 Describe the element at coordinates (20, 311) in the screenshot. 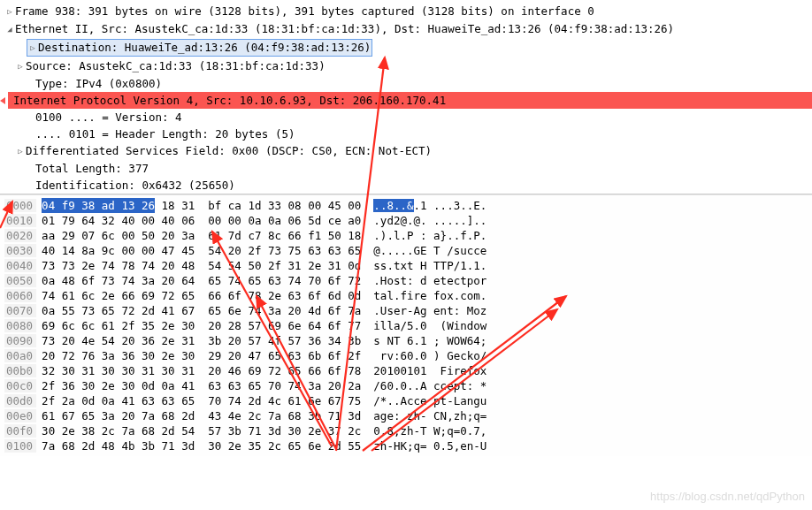

I see `hex-offset: 0070` at that location.